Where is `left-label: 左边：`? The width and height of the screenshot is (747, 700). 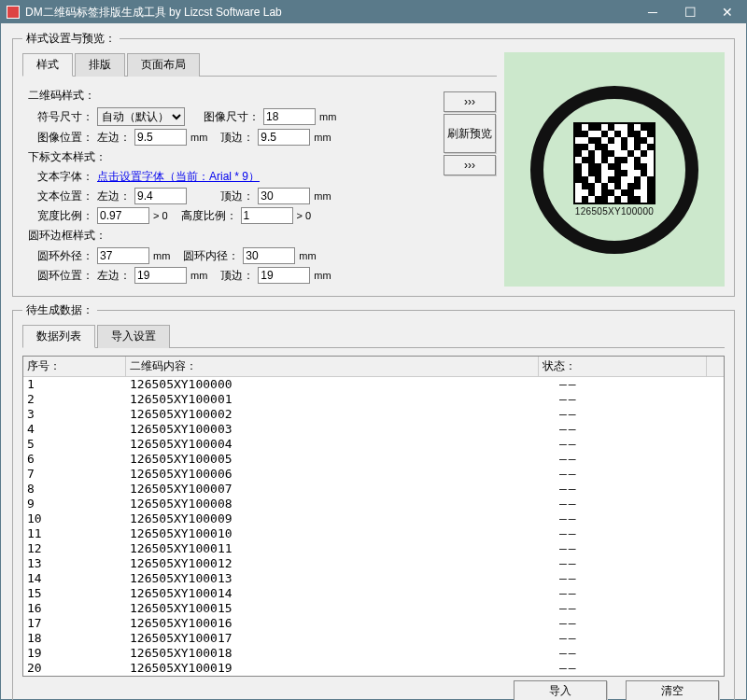
left-label: 左边： is located at coordinates (114, 138).